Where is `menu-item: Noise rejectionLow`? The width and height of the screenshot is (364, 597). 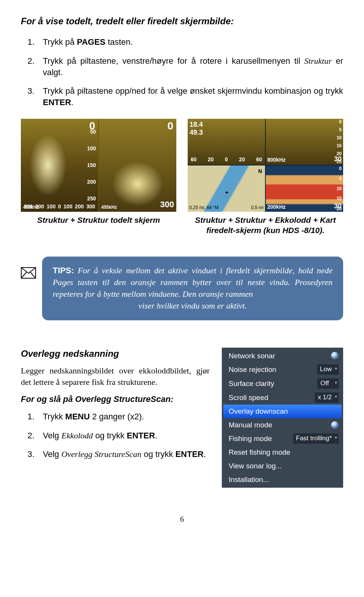 menu-item: Noise rejectionLow is located at coordinates (282, 370).